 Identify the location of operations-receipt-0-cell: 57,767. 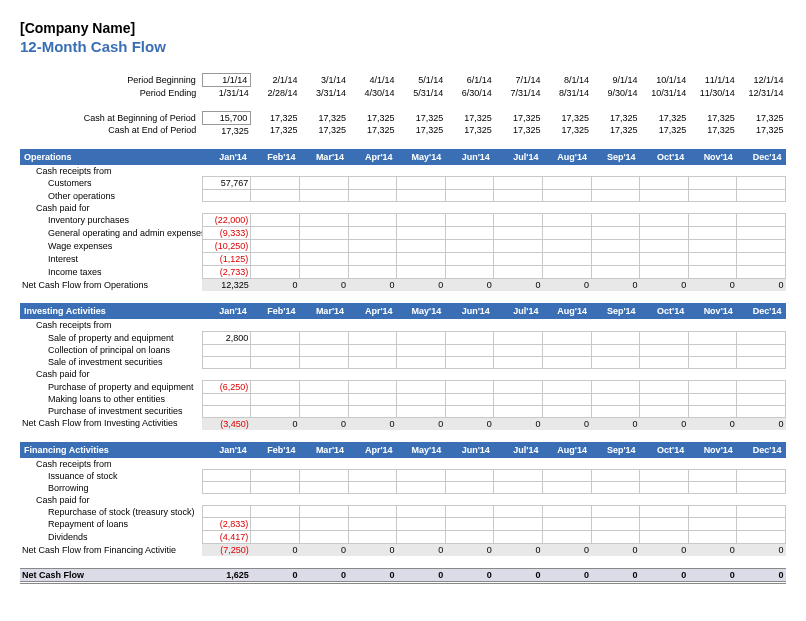
(226, 184).